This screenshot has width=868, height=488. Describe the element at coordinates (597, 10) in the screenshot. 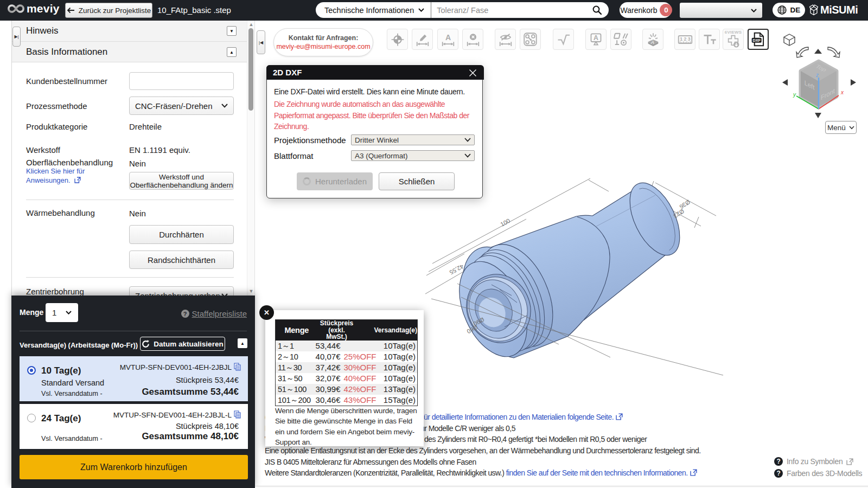

I see `search-icon` at that location.